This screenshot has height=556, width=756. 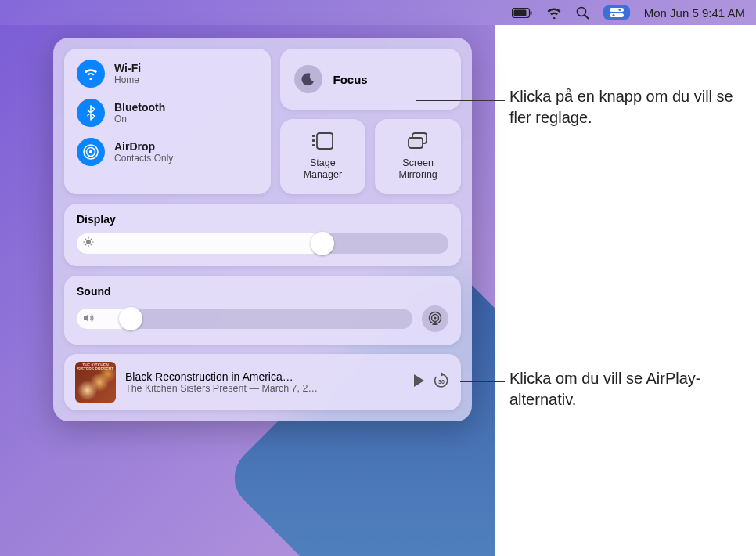 What do you see at coordinates (418, 157) in the screenshot?
I see `screen-mirroring-button: Screen Mirroring` at bounding box center [418, 157].